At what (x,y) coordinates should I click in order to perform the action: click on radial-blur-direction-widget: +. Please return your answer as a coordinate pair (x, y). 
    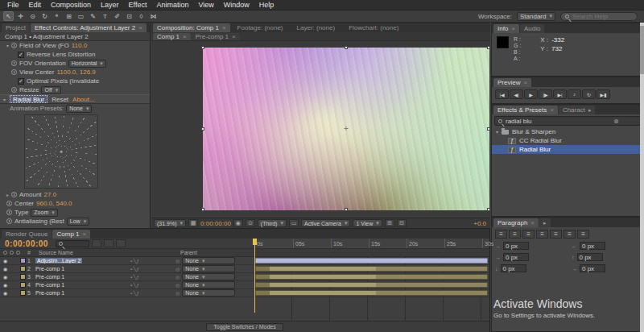
    Looking at the image, I should click on (61, 151).